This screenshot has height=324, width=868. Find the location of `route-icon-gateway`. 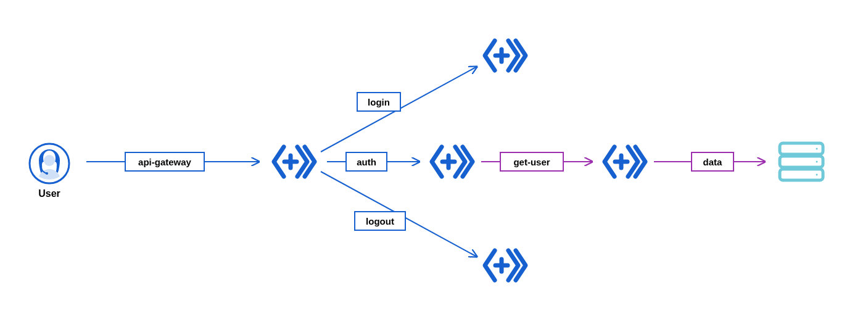

route-icon-gateway is located at coordinates (294, 163).